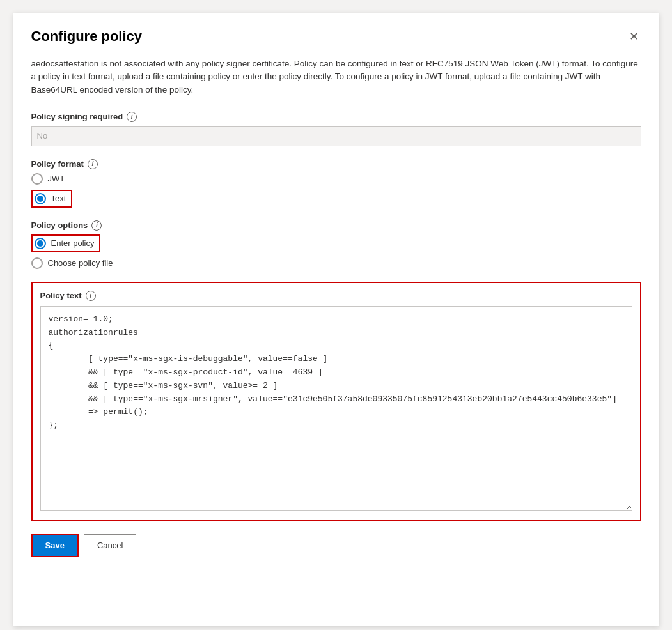 This screenshot has height=630, width=672. I want to click on policy-format-group: Policy format i JWT Text, so click(336, 183).